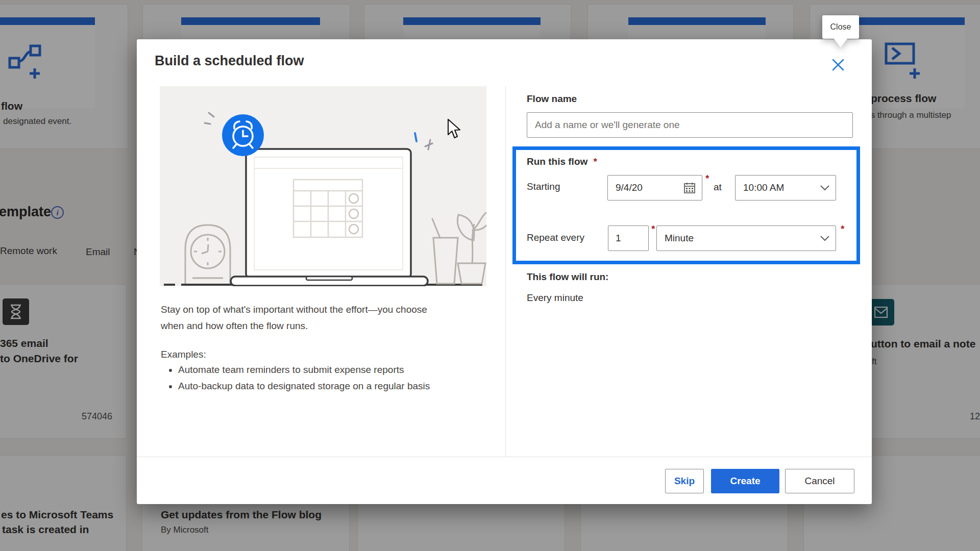  What do you see at coordinates (304, 370) in the screenshot?
I see `example-item: Automate team reminders to submit expens…` at bounding box center [304, 370].